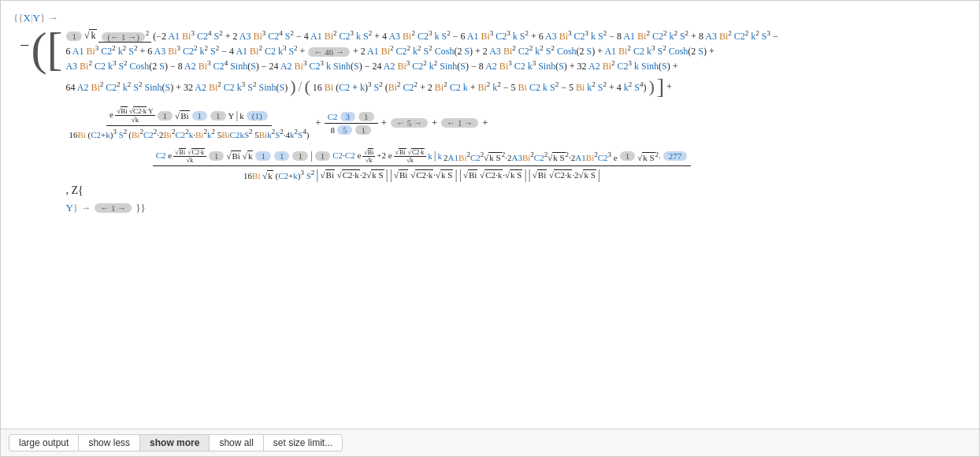 This screenshot has height=457, width=980. What do you see at coordinates (218, 116) in the screenshot?
I see `pill-mid3: 1` at bounding box center [218, 116].